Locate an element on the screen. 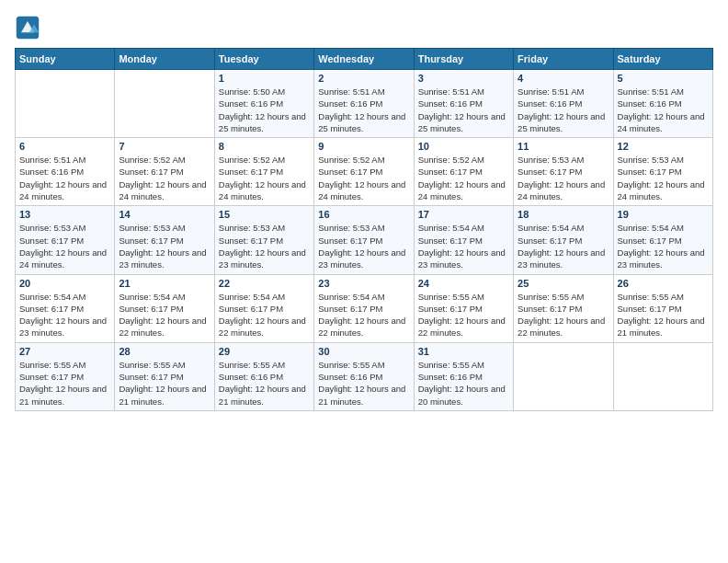  calendar-cell: 10Sunrise: 5:52 AMSunset: 6:17 PMDayligh… is located at coordinates (463, 172).